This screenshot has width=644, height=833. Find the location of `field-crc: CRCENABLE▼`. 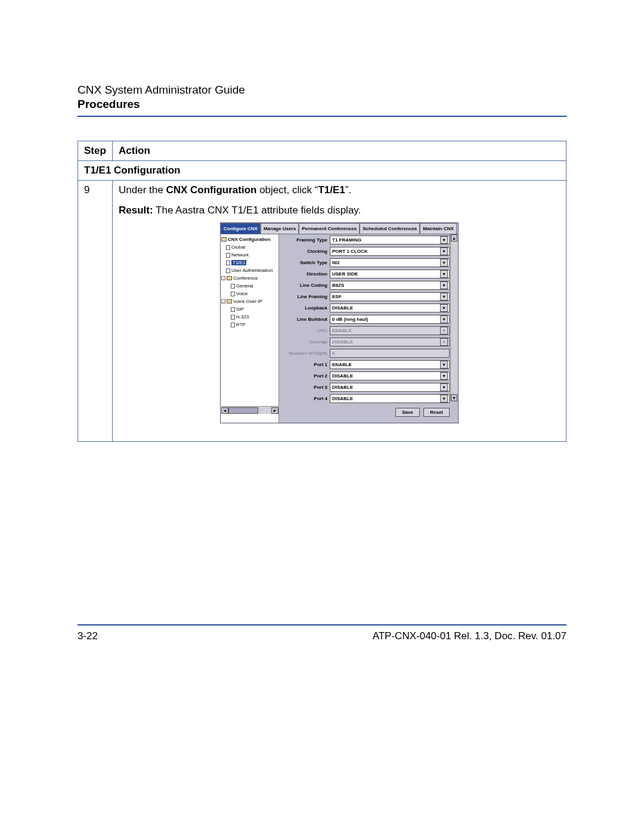

field-crc: CRCENABLE▼ is located at coordinates (369, 330).